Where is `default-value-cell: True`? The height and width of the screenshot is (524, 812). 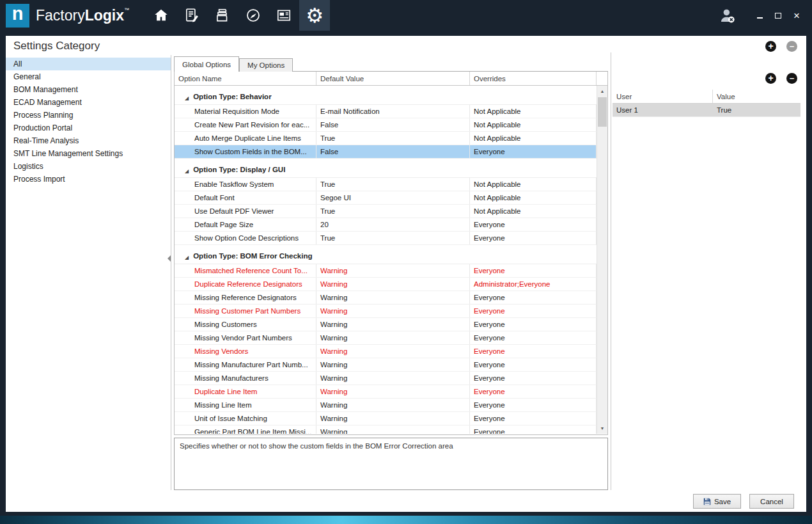 default-value-cell: True is located at coordinates (393, 184).